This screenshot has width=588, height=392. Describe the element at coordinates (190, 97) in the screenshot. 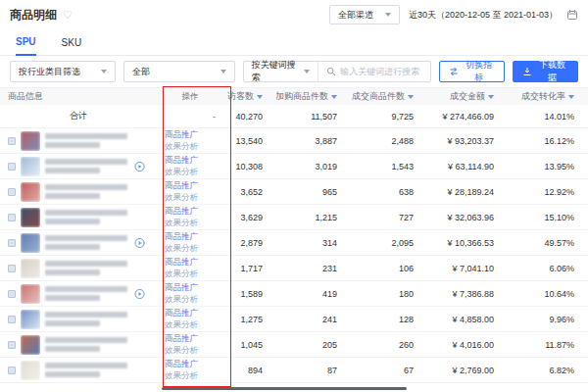

I see `column-header-1: 操作` at that location.